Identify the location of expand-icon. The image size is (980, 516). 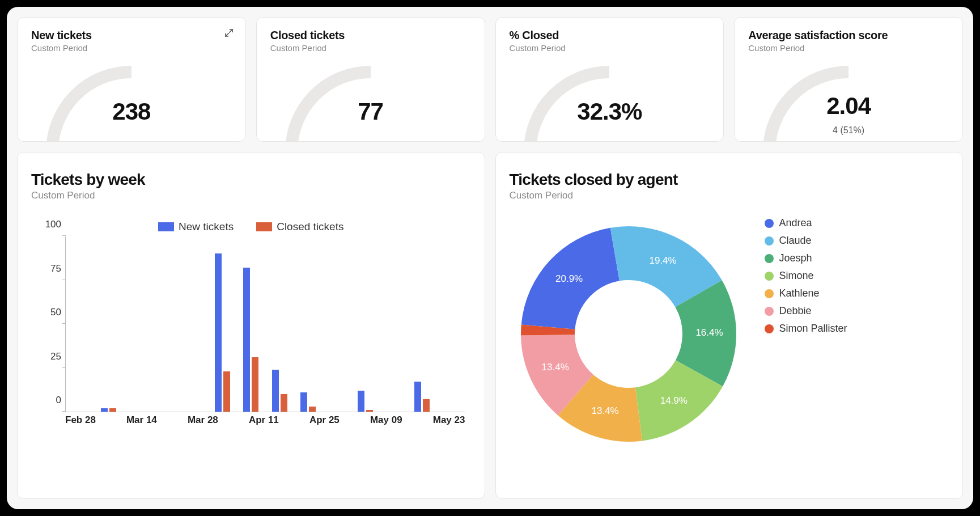
(229, 33).